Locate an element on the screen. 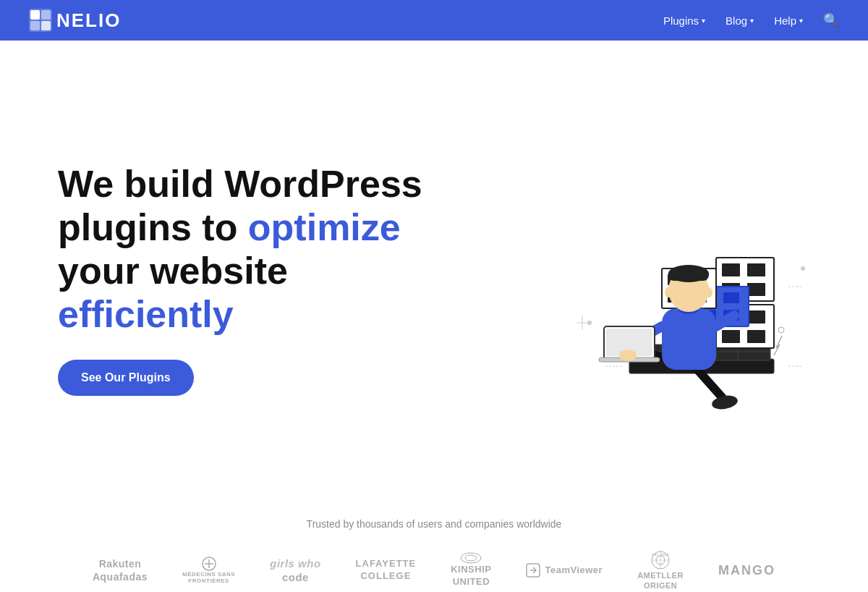  logo-text: NELIO is located at coordinates (88, 20).